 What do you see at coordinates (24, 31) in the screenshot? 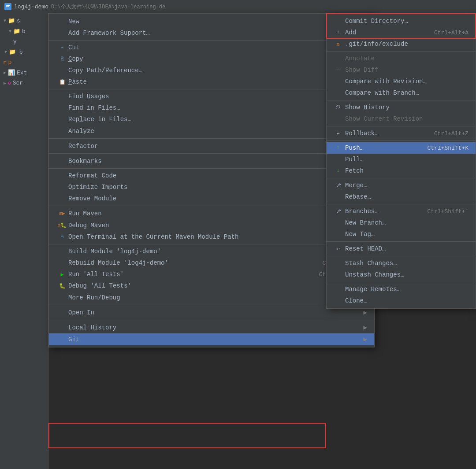
I see `sidebar-item-b: ▼ 📁 b` at bounding box center [24, 31].